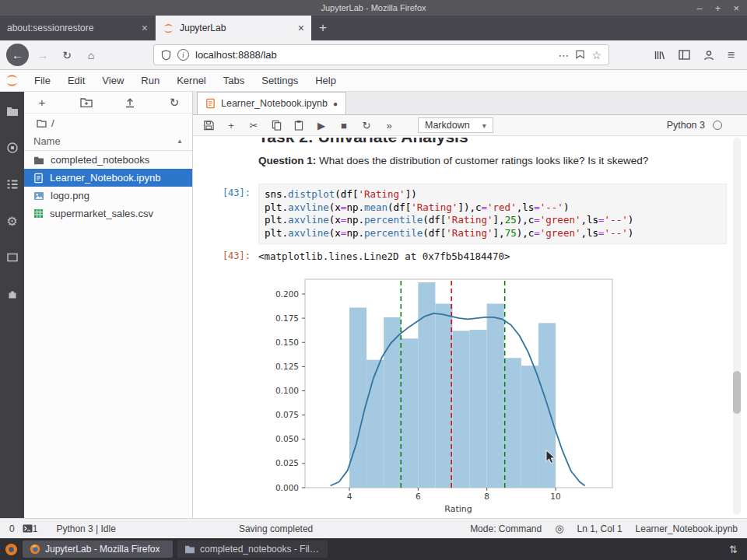 The image size is (747, 560). What do you see at coordinates (42, 103) in the screenshot?
I see `new-launcher-button: +` at bounding box center [42, 103].